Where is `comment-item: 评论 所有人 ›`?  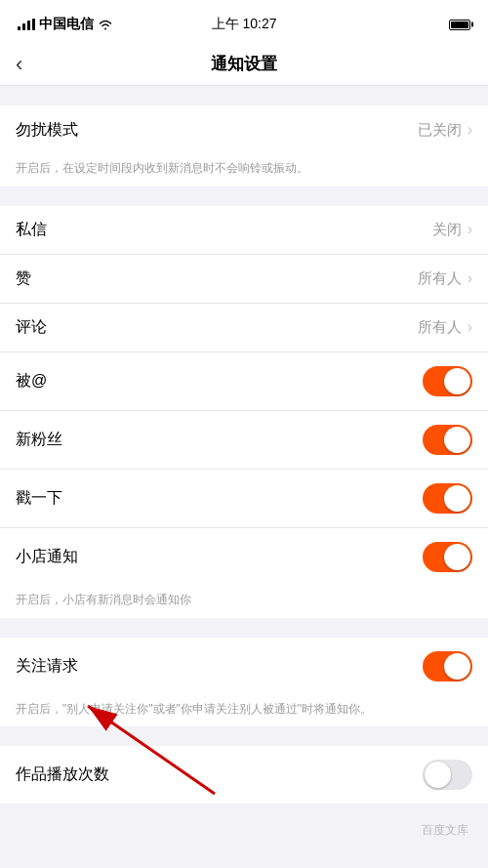 comment-item: 评论 所有人 › is located at coordinates (244, 328).